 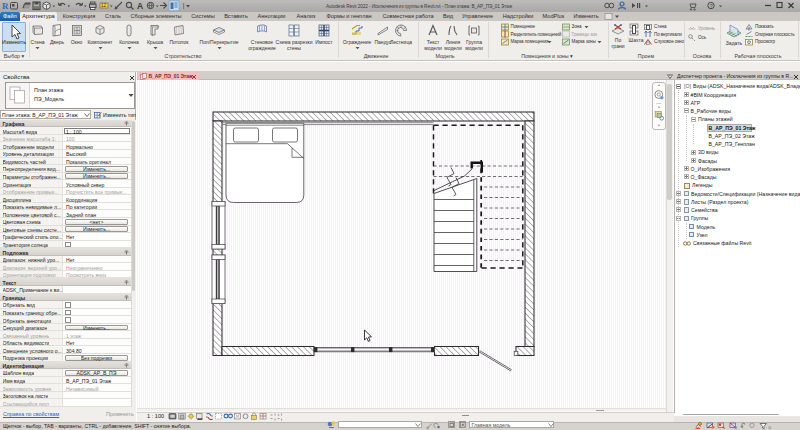 What do you see at coordinates (104, 6) in the screenshot?
I see `svg-text: 12` at bounding box center [104, 6].